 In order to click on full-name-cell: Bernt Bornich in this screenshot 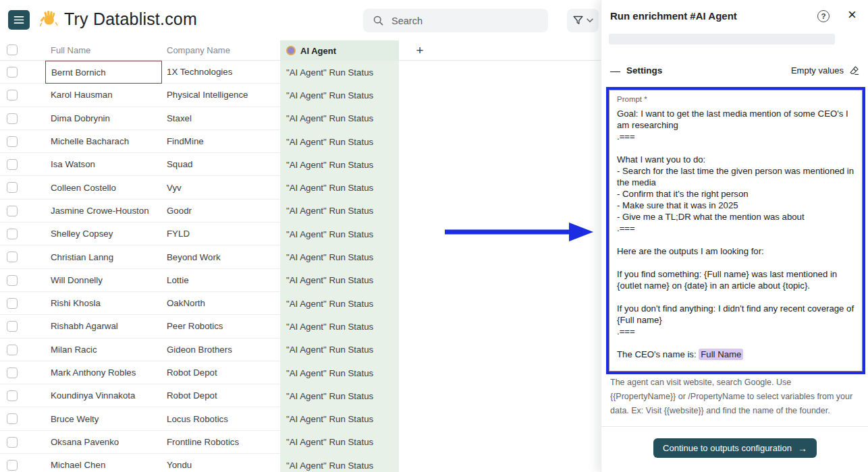, I will do `click(104, 72)`.